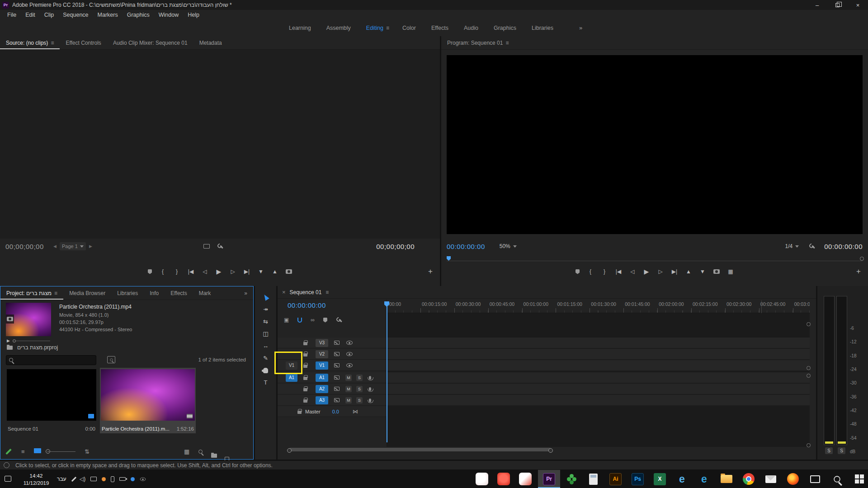  Describe the element at coordinates (289, 450) in the screenshot. I see `scroll-zoom-handle-left` at that location.